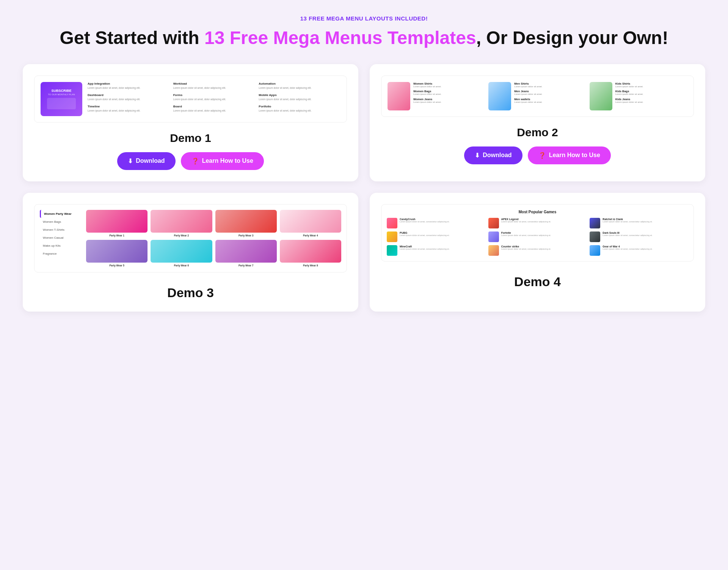 Image resolution: width=728 pixels, height=570 pixels. Describe the element at coordinates (246, 266) in the screenshot. I see `demo3-item-label: Party Wear 7` at that location.